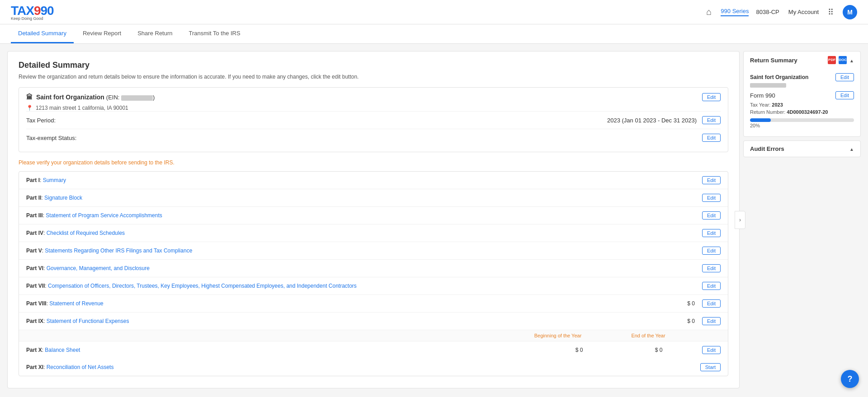 The height and width of the screenshot is (397, 868). What do you see at coordinates (841, 60) in the screenshot?
I see `return-summary-icons: PDF DOC` at bounding box center [841, 60].